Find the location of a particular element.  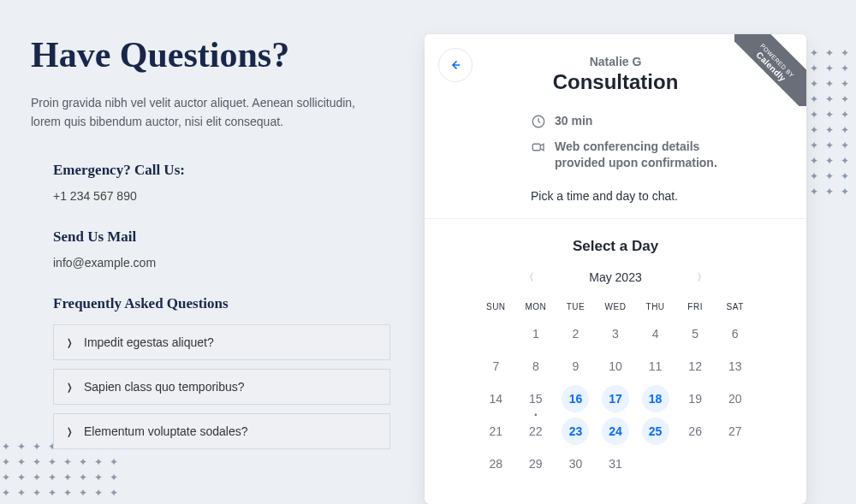

duration-text: 30 min is located at coordinates (574, 122).